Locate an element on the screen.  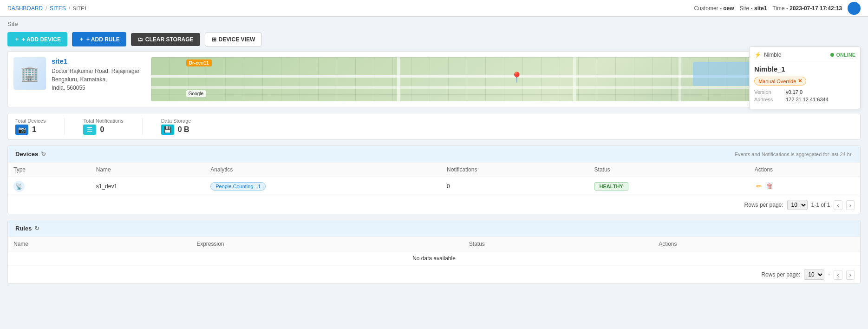
device-name-cell: s1_dev1 is located at coordinates (148, 187).